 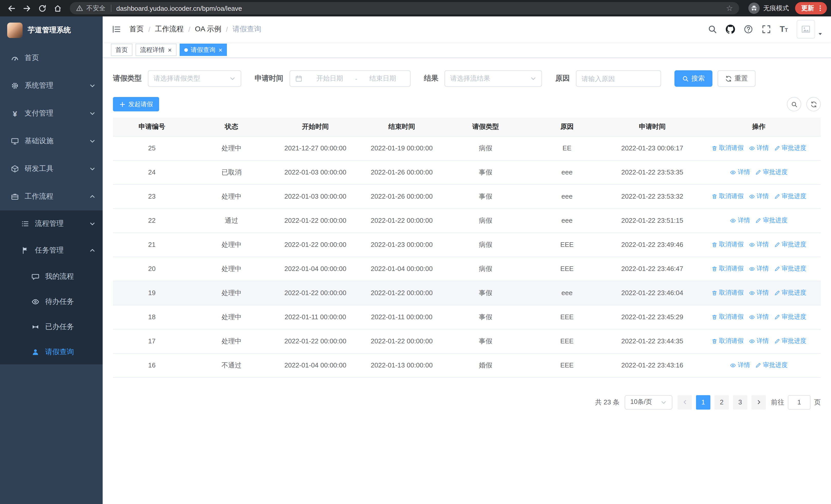 What do you see at coordinates (11, 8) in the screenshot?
I see `back-button` at bounding box center [11, 8].